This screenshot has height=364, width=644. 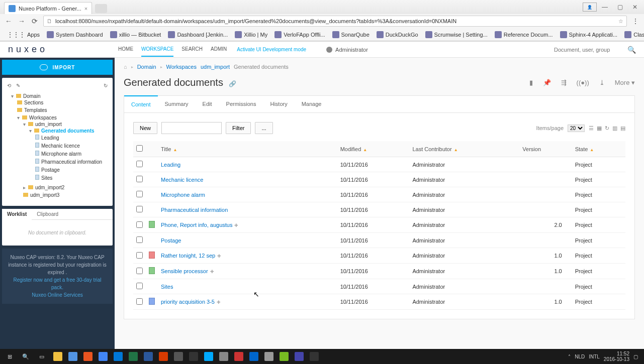 What do you see at coordinates (167, 287) in the screenshot?
I see `doc-title-link: Sites` at bounding box center [167, 287].